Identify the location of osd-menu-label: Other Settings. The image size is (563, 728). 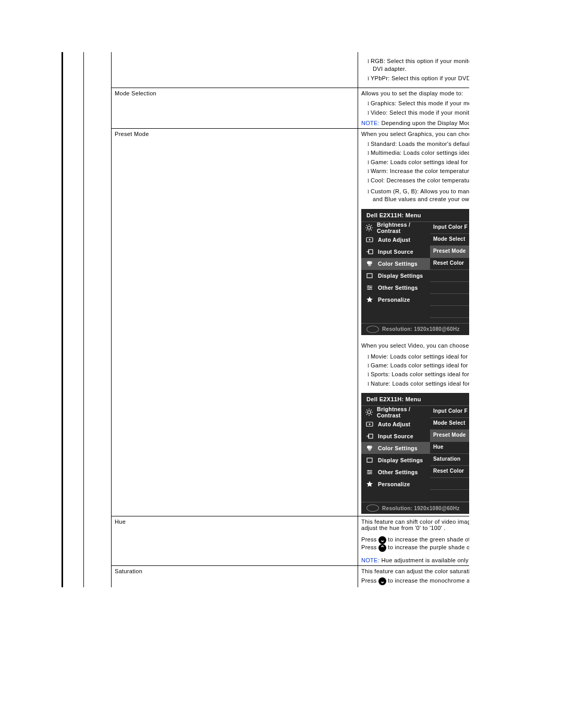
(398, 472).